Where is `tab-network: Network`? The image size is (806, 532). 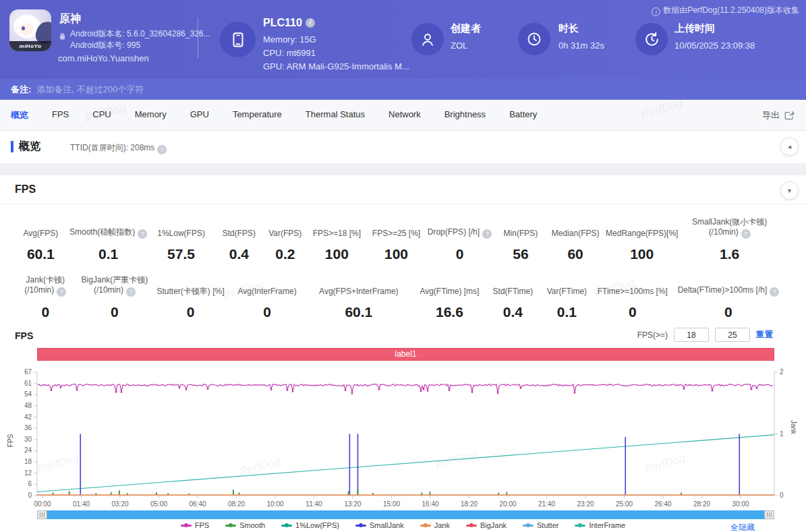 tab-network: Network is located at coordinates (405, 115).